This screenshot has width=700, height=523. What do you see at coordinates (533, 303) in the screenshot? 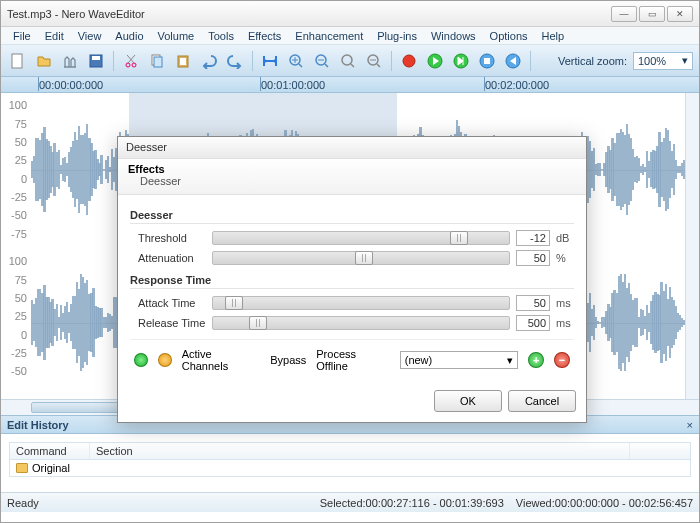
I see `attack-input` at bounding box center [533, 303].